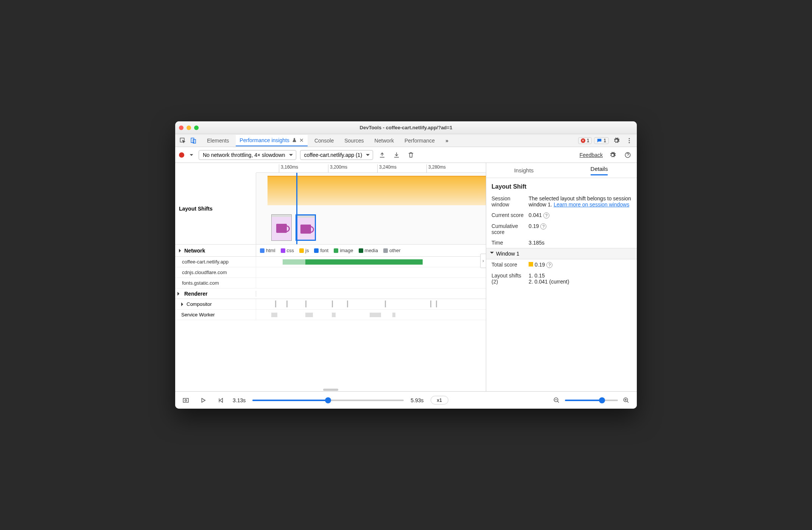  Describe the element at coordinates (221, 400) in the screenshot. I see `rewind-icon` at that location.